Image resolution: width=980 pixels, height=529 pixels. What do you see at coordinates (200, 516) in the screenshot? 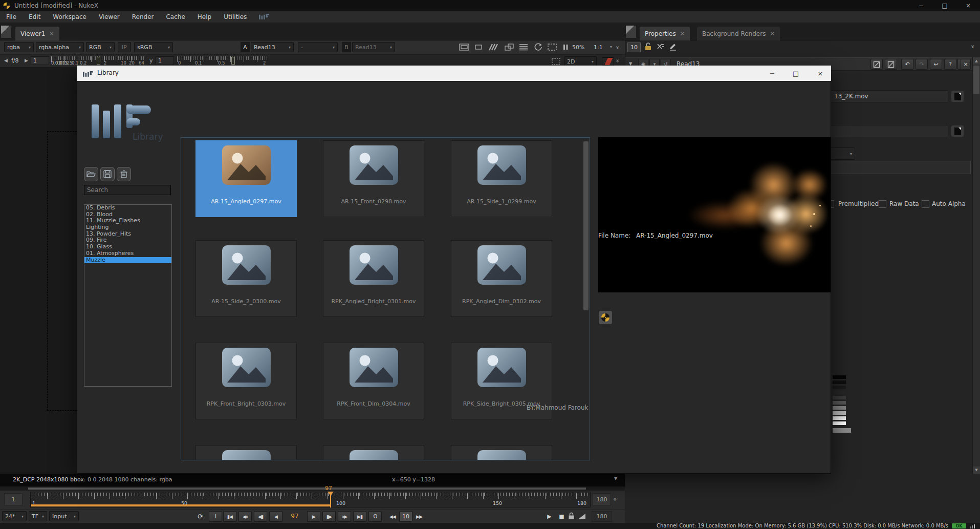
I see `loop-mode-icon: ⟳` at bounding box center [200, 516].